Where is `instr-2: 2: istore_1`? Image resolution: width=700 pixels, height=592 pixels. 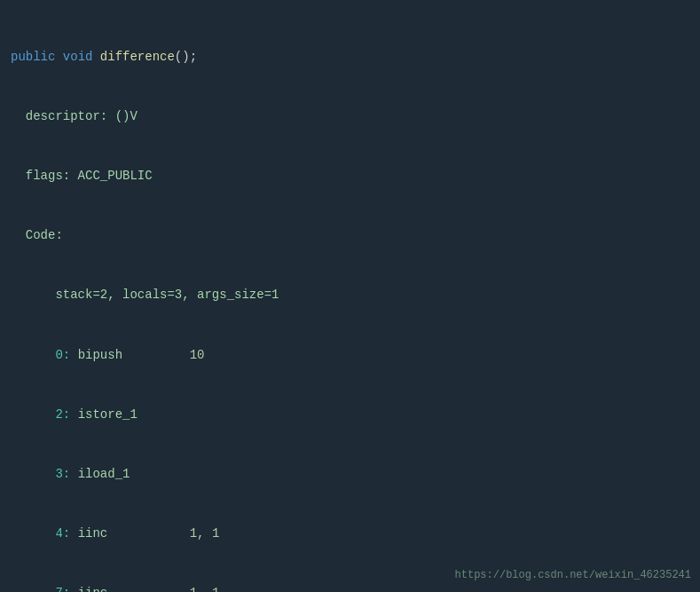
instr-2: 2: istore_1 is located at coordinates (350, 414).